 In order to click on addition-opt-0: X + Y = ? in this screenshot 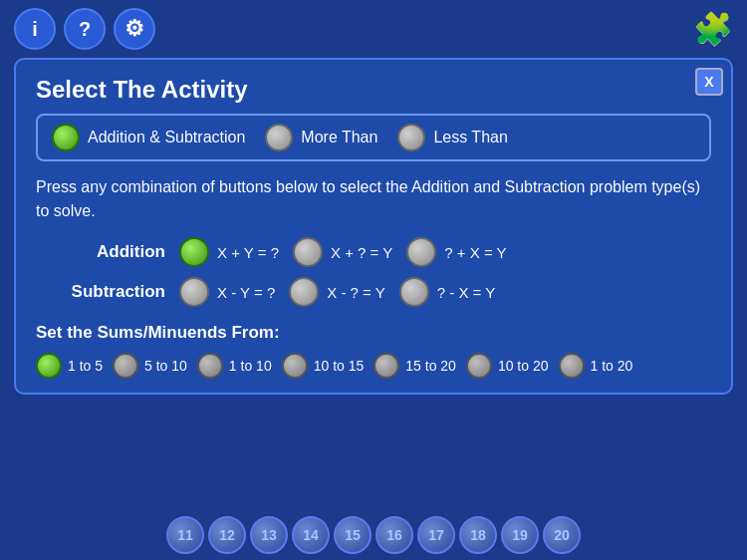, I will do `click(229, 252)`.